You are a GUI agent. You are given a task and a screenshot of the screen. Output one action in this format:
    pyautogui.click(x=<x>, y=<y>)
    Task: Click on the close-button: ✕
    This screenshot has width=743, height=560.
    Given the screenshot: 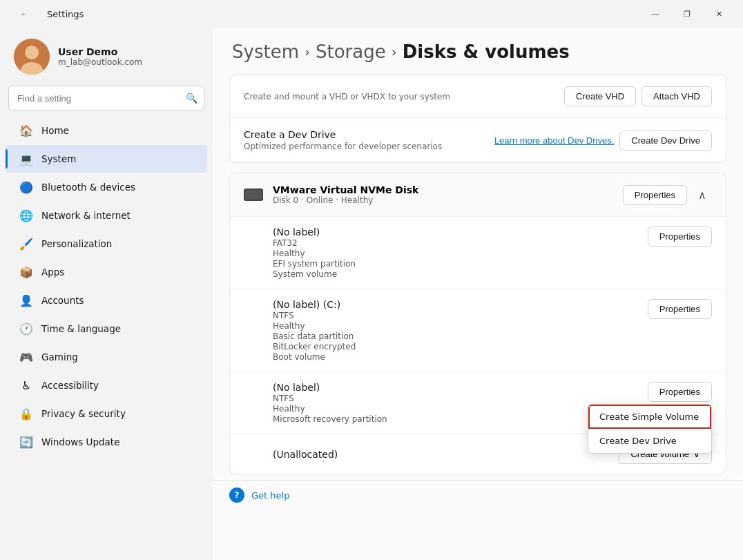 What is the action you would take?
    pyautogui.click(x=719, y=14)
    